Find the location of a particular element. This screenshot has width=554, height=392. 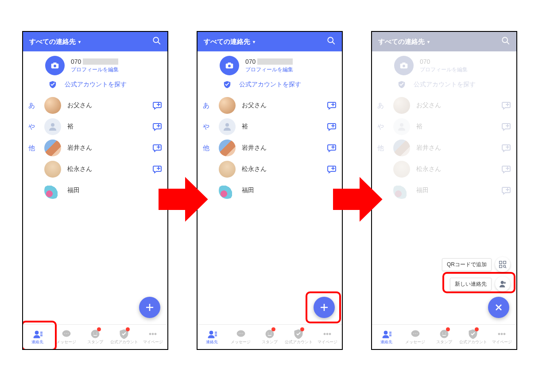

fab-action-add-by-qr: QRコードで追加 is located at coordinates (476, 264).